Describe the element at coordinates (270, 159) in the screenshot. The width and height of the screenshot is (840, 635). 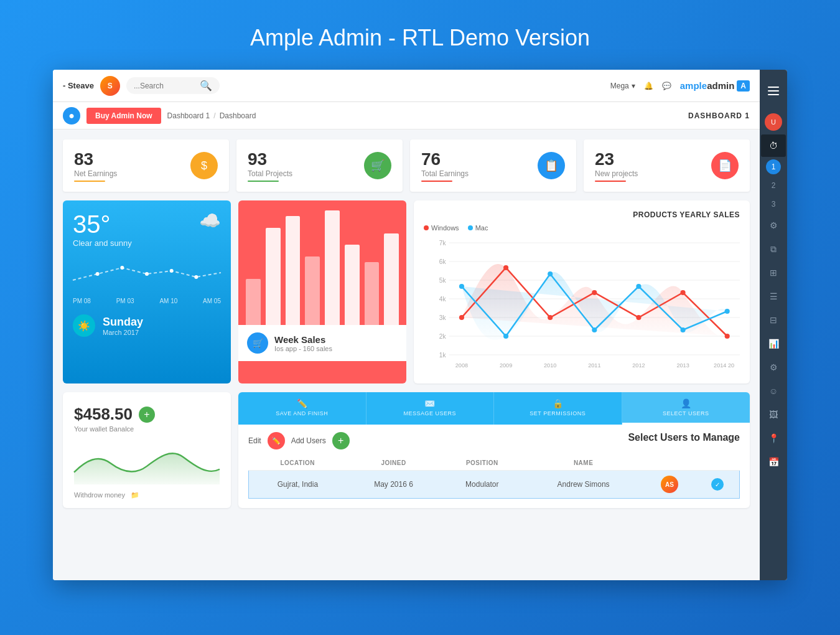
I see `stat-num-1: 93` at that location.